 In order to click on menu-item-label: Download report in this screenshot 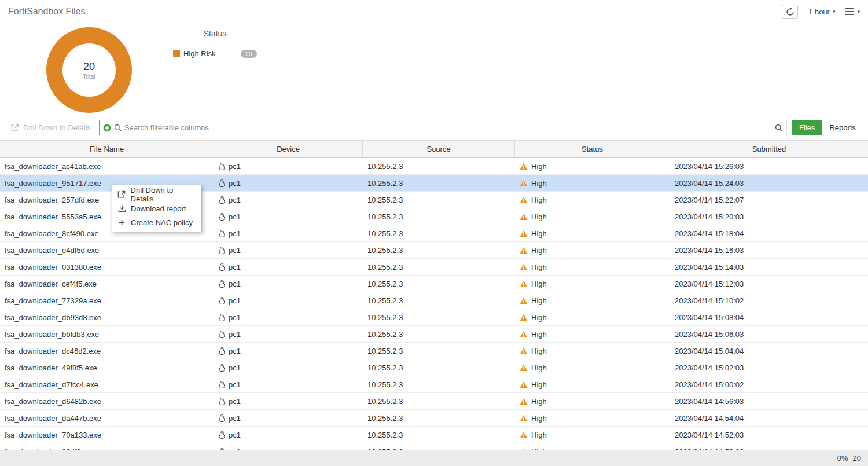, I will do `click(159, 208)`.